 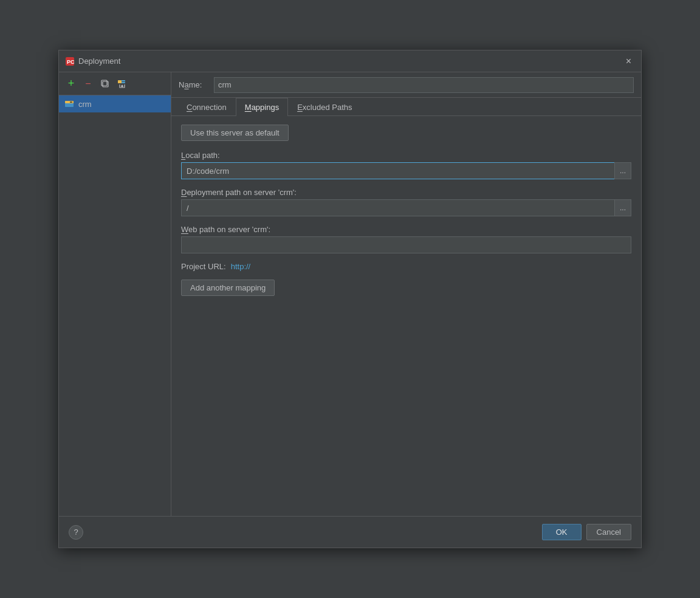 What do you see at coordinates (194, 85) in the screenshot?
I see `name-label: Name:` at bounding box center [194, 85].